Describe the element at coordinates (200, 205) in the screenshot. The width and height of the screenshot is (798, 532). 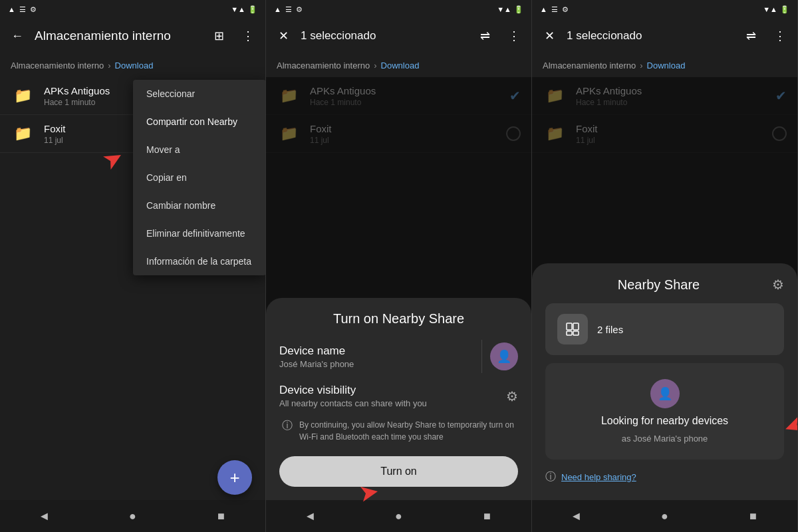
I see `context-item-rename: Cambiar nombre` at that location.